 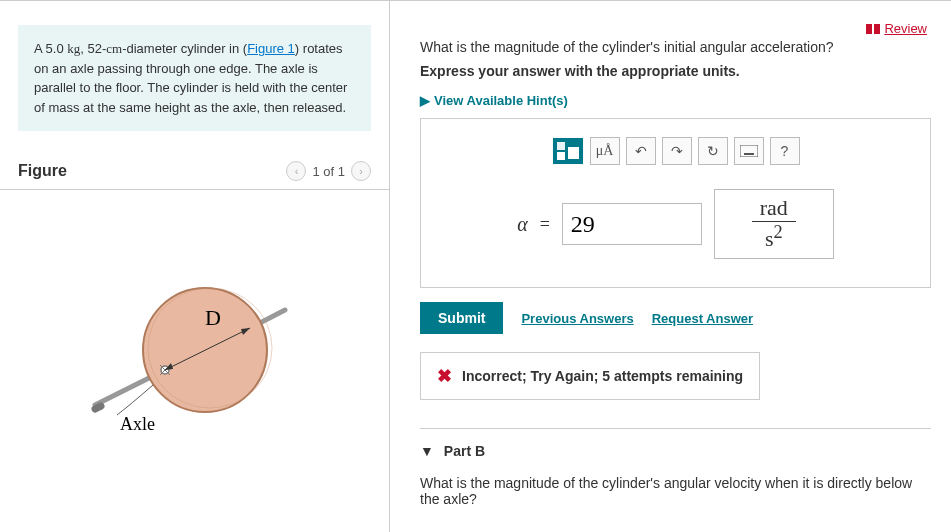 I want to click on unit-exp: 2, so click(x=778, y=232).